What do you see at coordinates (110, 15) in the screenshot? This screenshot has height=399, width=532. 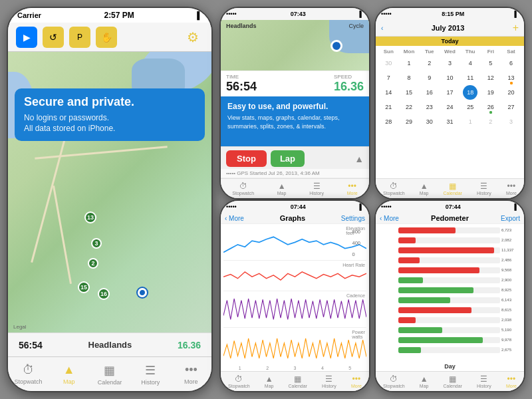 I see `status-bar-left: Carrier 2:57 PM ▌` at bounding box center [110, 15].